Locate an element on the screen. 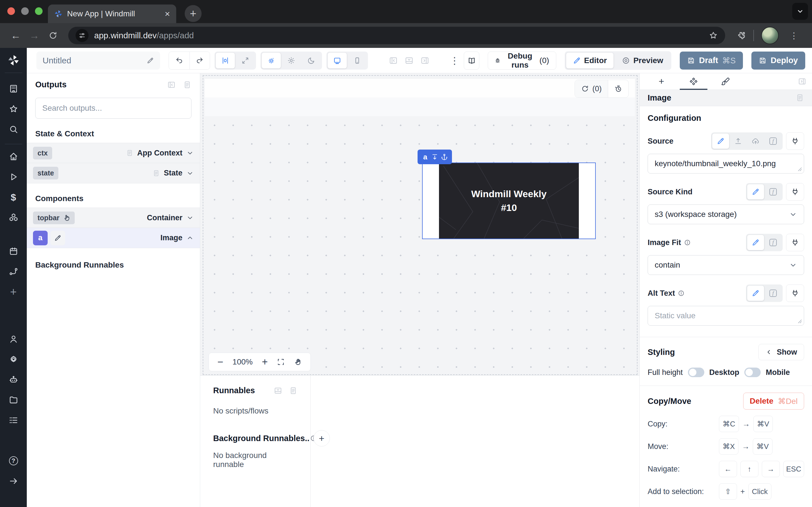 Image resolution: width=812 pixels, height=507 pixels. delete-component-button: Delete ⌘Del is located at coordinates (774, 401).